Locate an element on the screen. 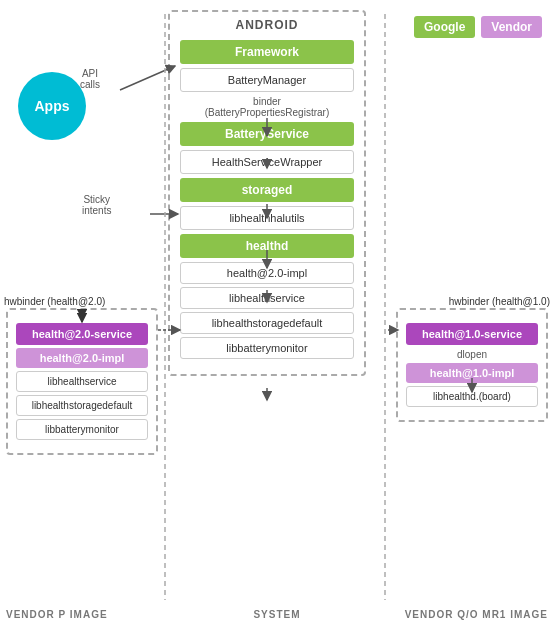 This screenshot has width=554, height=626. vendor-label: Vendor is located at coordinates (512, 27).